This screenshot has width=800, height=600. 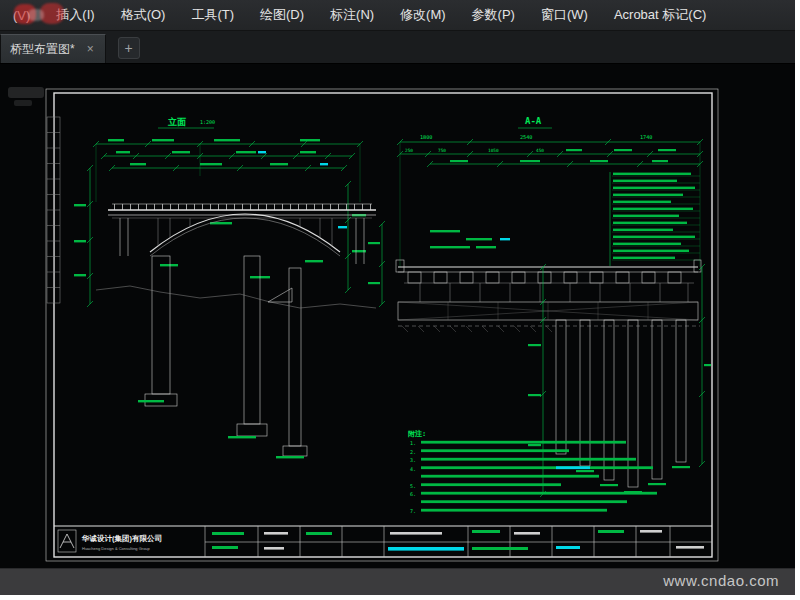 I want to click on dim-label: 1050, so click(x=494, y=150).